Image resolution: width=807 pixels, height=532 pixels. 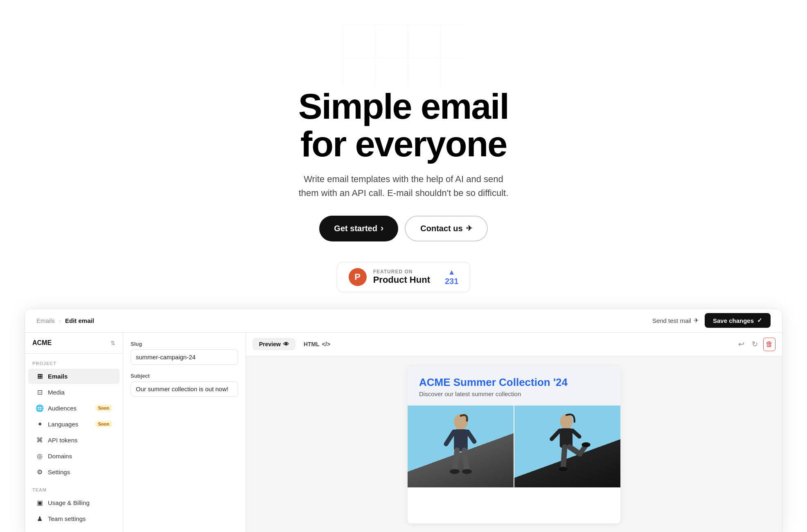 I want to click on sidebar-item-audiences: 🌐 Audiences Soon, so click(x=74, y=408).